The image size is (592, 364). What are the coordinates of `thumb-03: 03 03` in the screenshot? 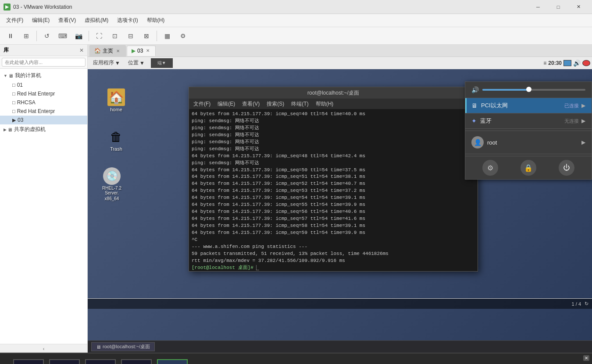 It's located at (172, 362).